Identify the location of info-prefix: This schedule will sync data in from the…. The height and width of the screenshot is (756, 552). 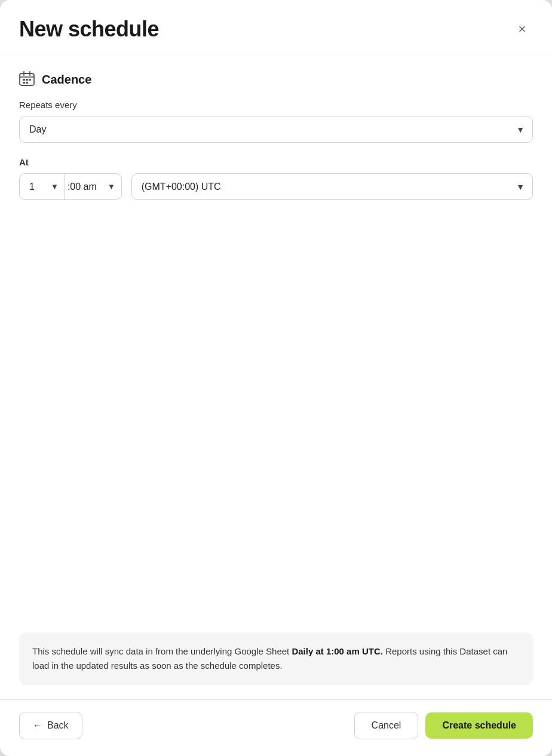
(162, 651).